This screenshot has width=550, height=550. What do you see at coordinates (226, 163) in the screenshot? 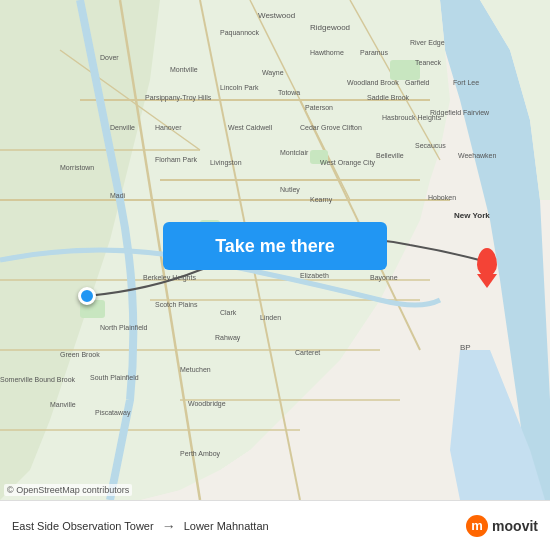
I see `svg-text: Livingston` at bounding box center [226, 163].